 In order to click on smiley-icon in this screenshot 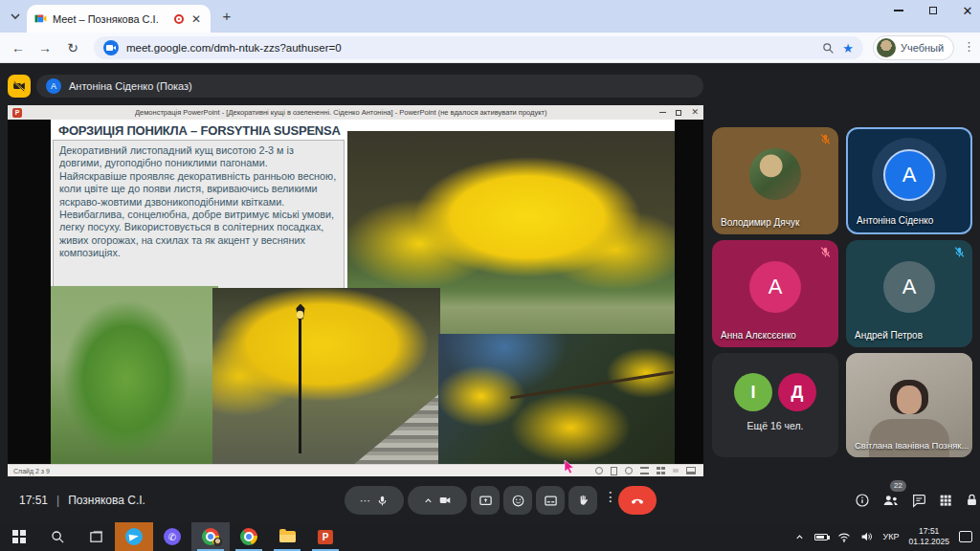, I will do `click(519, 501)`.